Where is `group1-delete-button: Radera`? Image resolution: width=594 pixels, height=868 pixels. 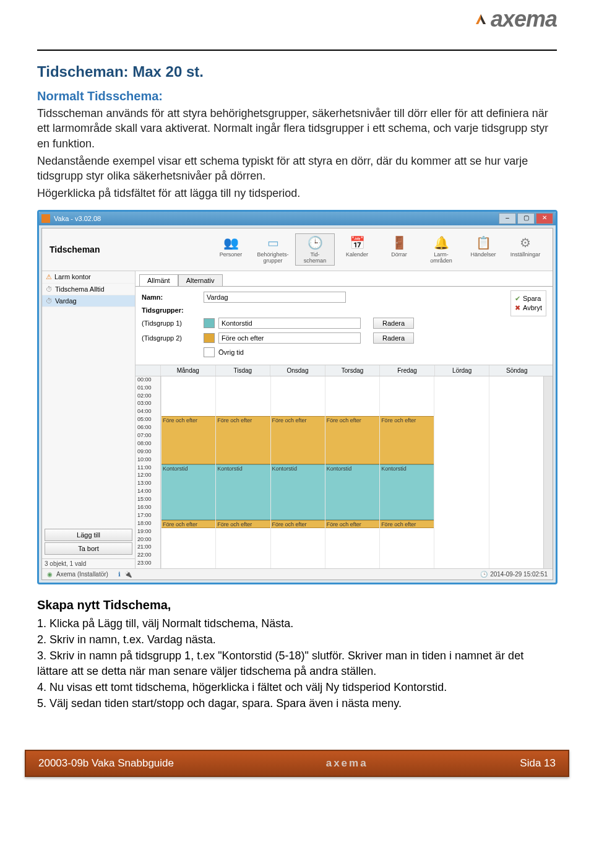
group1-delete-button: Radera is located at coordinates (394, 323).